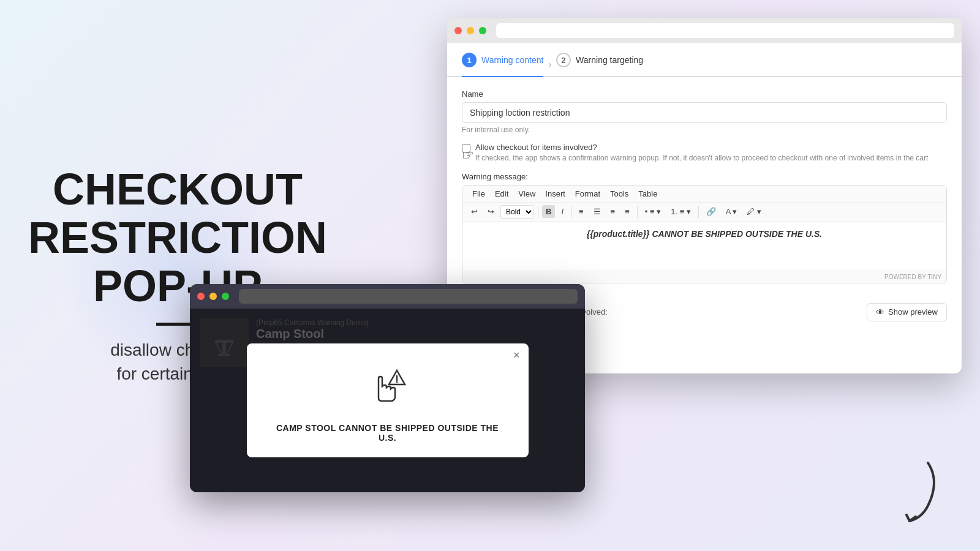 Image resolution: width=980 pixels, height=551 pixels. I want to click on show-preview-label: Show preview, so click(913, 312).